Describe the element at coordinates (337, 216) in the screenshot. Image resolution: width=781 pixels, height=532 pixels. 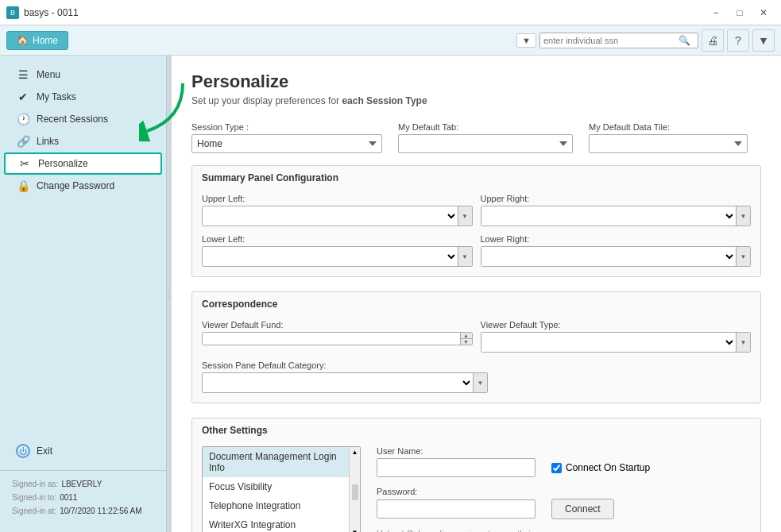
I see `upper-left-select-wrapper: ▼` at that location.